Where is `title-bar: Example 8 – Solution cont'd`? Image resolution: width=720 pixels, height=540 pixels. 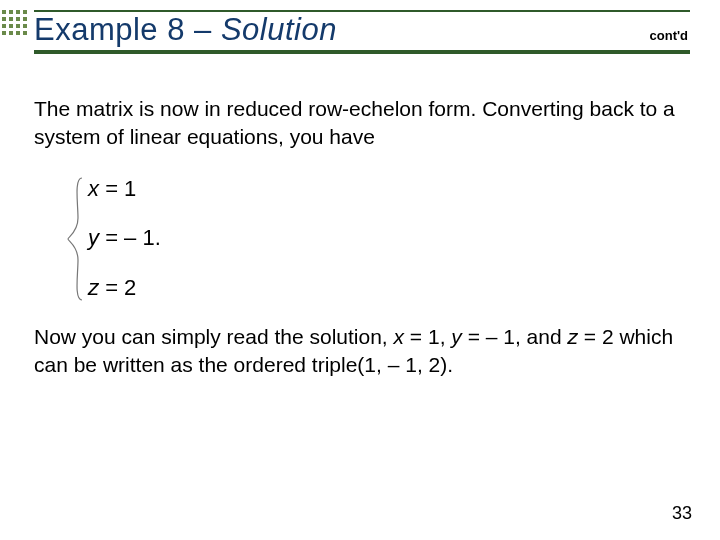 title-bar: Example 8 – Solution cont'd is located at coordinates (362, 32).